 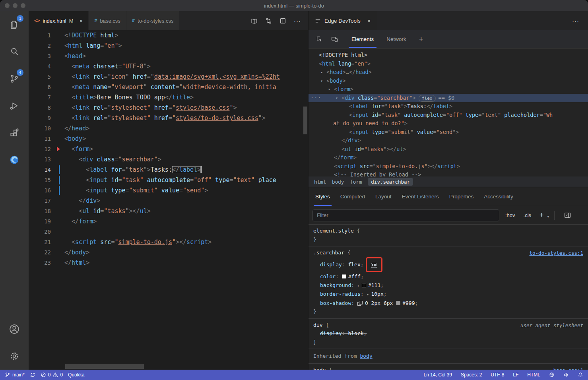 I want to click on activity-search, so click(x=14, y=52).